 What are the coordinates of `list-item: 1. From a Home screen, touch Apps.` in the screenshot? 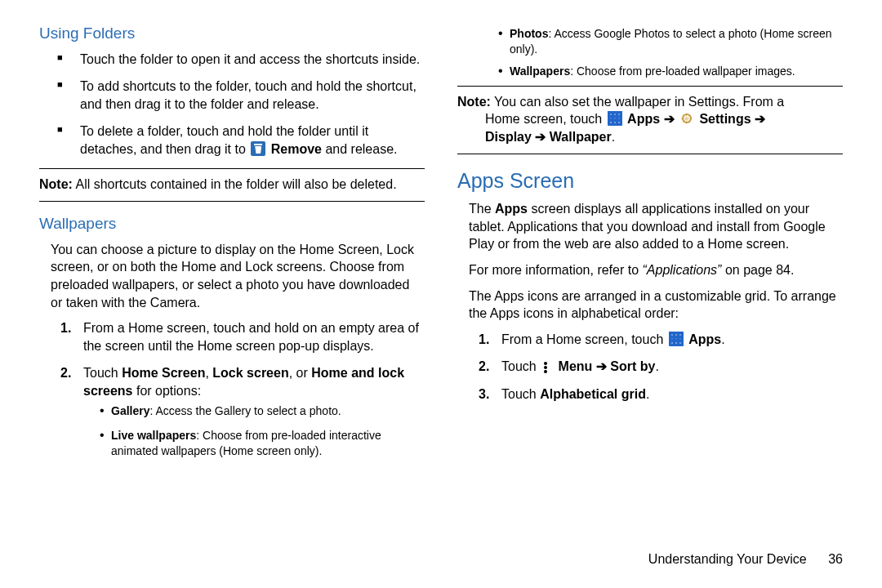 It's located at (672, 340).